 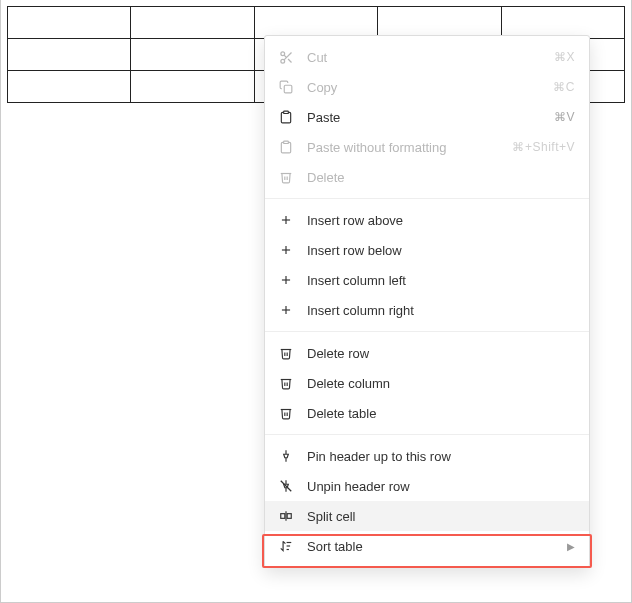 What do you see at coordinates (427, 87) in the screenshot?
I see `menu-item-copy: Copy ⌘C` at bounding box center [427, 87].